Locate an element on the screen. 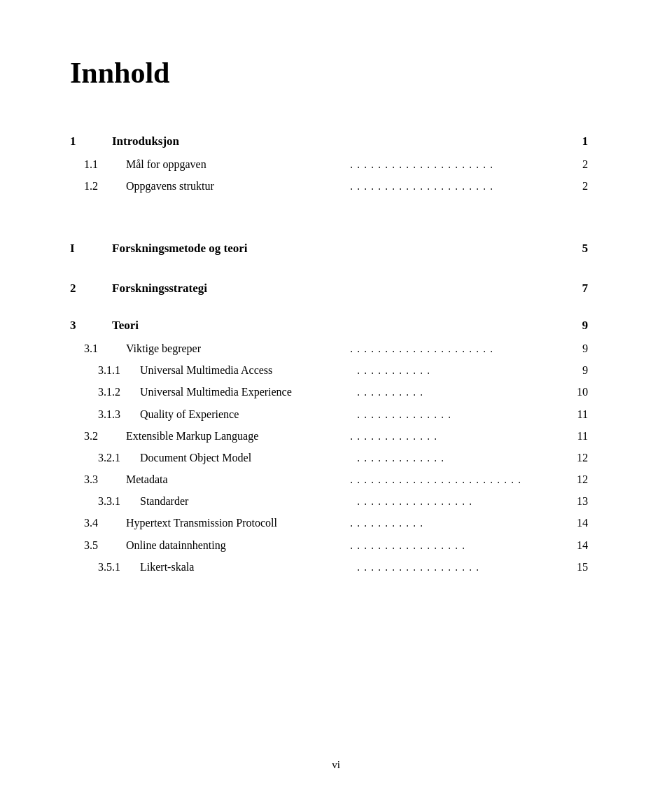 The height and width of the screenshot is (799, 672). toc-entry-sec1-2: 1.2 Oppgavens struktur . . . . . . . . .… is located at coordinates (329, 186).